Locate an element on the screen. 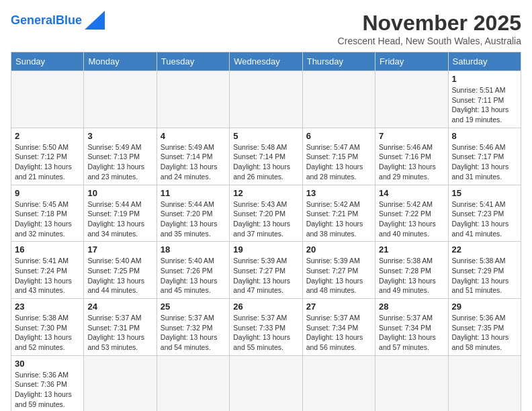 The image size is (532, 411). day-number: 13 is located at coordinates (339, 193).